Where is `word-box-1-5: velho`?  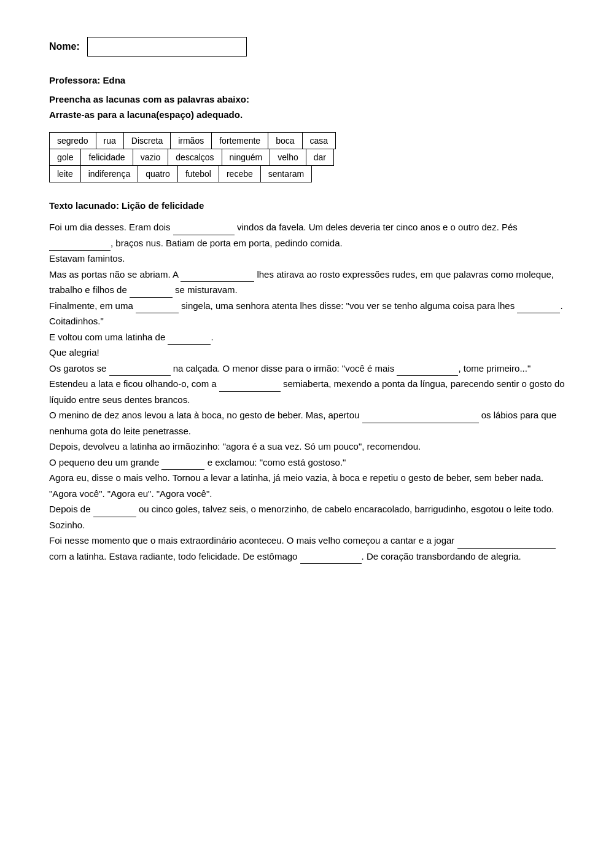 word-box-1-5: velho is located at coordinates (287, 157).